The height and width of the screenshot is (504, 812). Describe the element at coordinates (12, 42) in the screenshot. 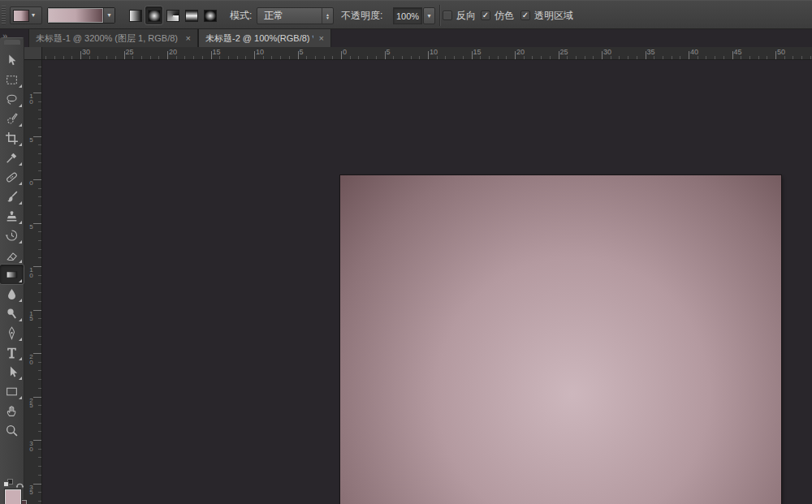

I see `tools-panel-grip` at that location.